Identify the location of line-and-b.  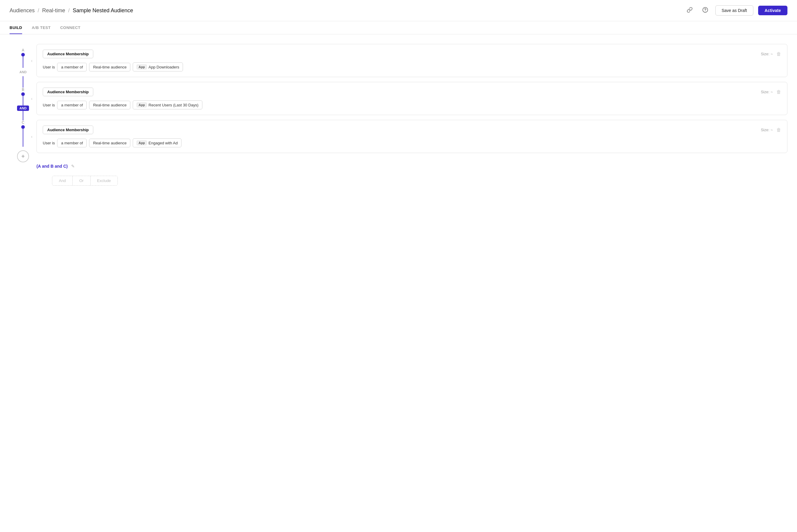
(23, 82).